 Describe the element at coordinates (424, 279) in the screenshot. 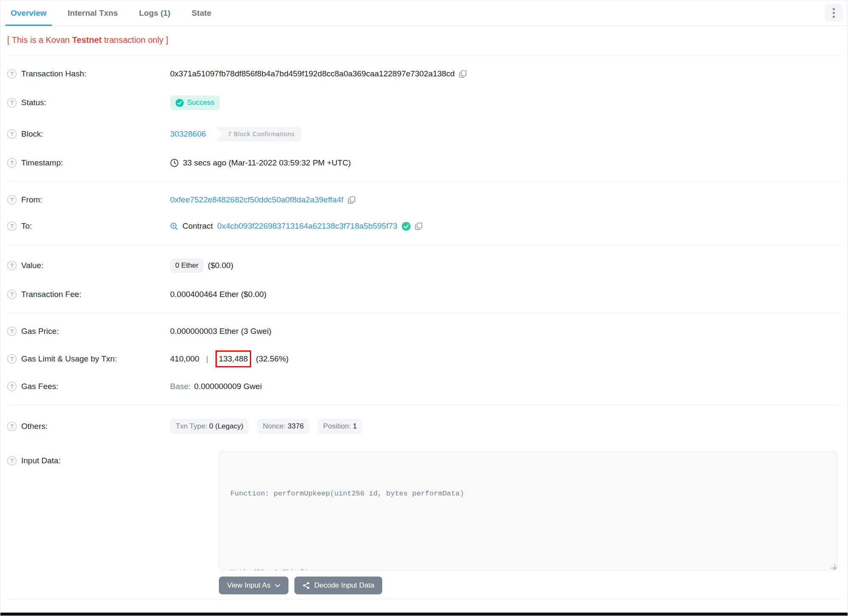

I see `group-value: ? Value: 0 Ether ($0.00) ? Transaction F…` at that location.